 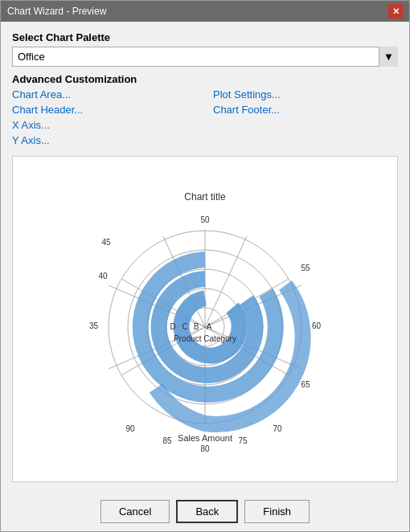 I want to click on y-axis-link: Y Axis..., so click(x=105, y=140).